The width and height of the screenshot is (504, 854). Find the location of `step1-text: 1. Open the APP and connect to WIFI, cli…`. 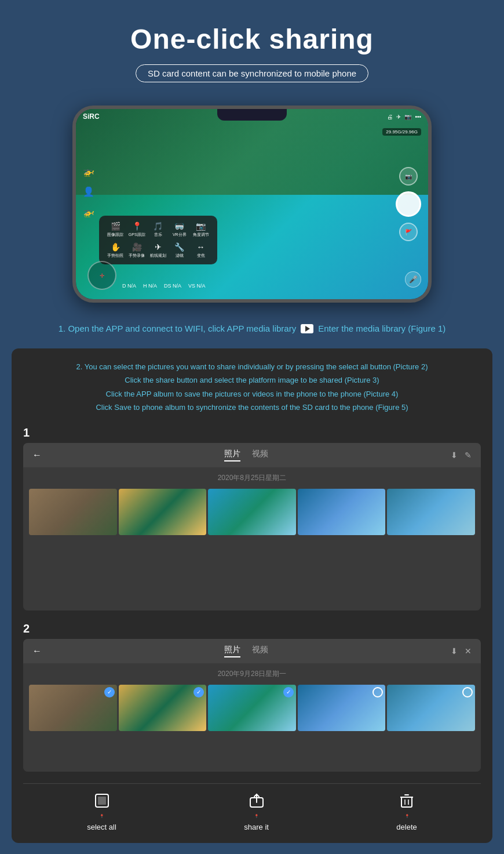

step1-text: 1. Open the APP and connect to WIFI, cli… is located at coordinates (177, 328).